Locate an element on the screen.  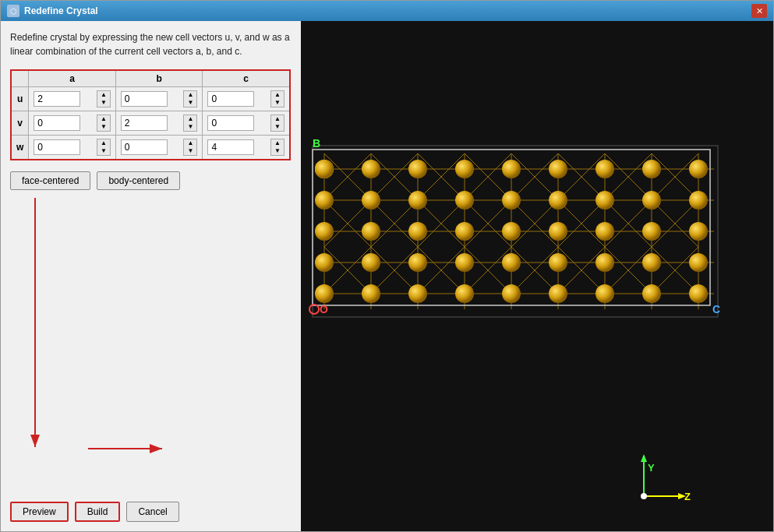
centering-buttons-row: face-centered body-centered is located at coordinates (151, 181).